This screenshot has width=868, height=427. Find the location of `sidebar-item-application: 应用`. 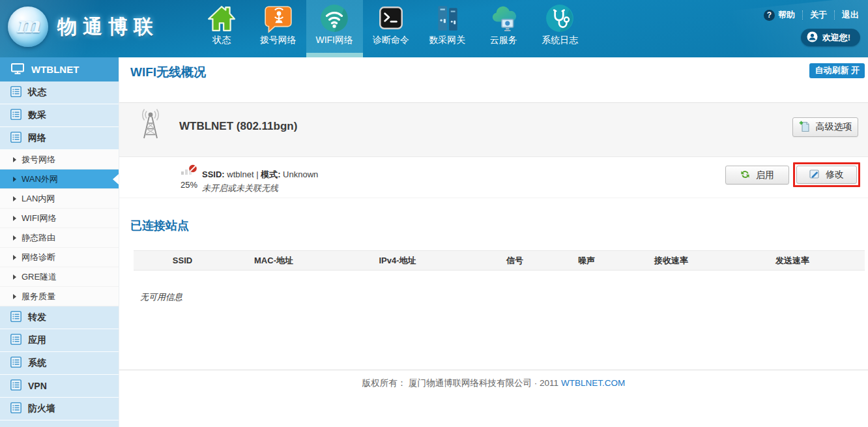

sidebar-item-application: 应用 is located at coordinates (59, 340).